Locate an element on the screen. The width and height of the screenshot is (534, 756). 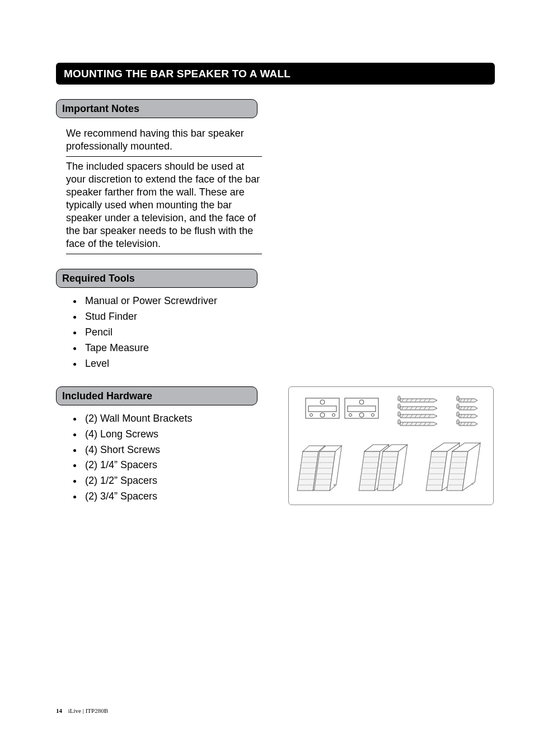
footer-brand: iLive | ITP280B is located at coordinates (88, 711).